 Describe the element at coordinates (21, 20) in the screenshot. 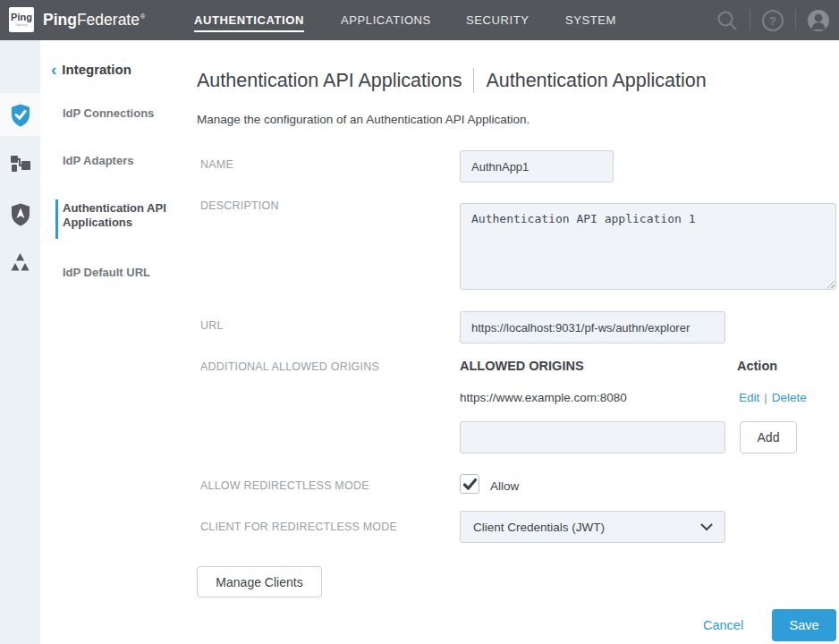

I see `ping-identity-logo: Ping Identity` at that location.